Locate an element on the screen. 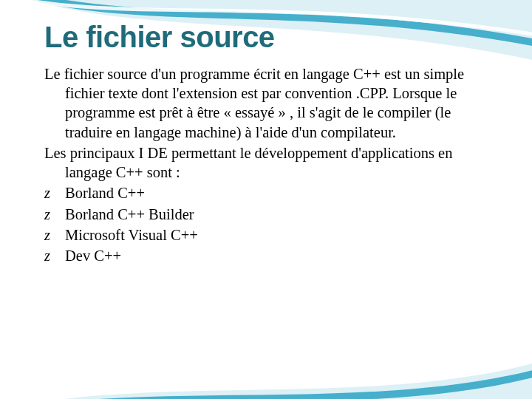 The image size is (532, 399). paragraph-2: Les principaux I DE permettant le dévelo… is located at coordinates (269, 163).